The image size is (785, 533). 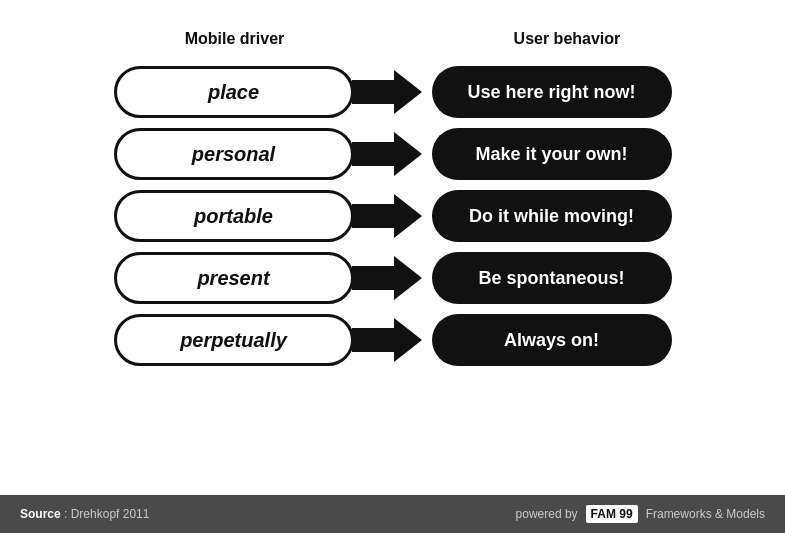 I want to click on pill-arrow-group: place, so click(x=268, y=92).